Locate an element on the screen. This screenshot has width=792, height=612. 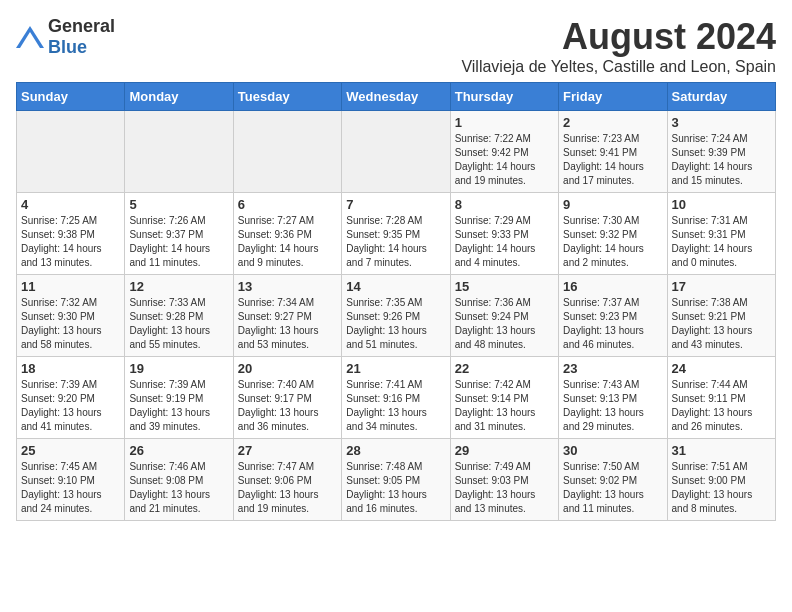
day-number: 15 is located at coordinates (504, 286).